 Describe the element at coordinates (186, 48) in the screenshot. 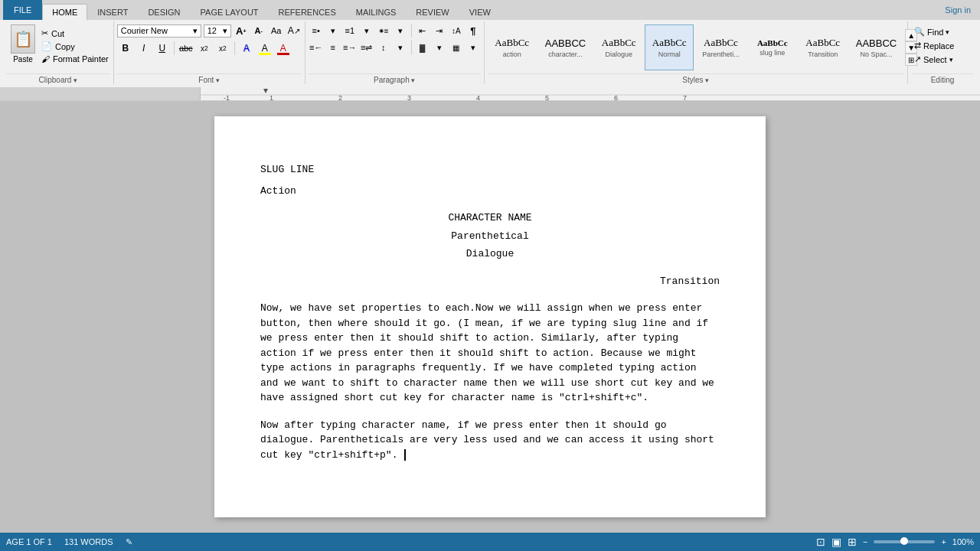

I see `strikethrough-button: abc` at that location.